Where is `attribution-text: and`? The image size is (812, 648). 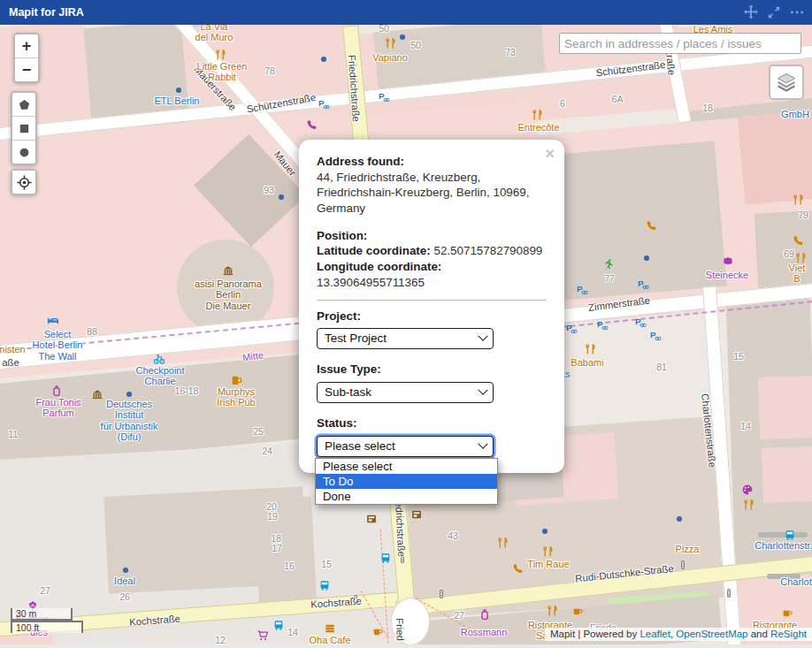 attribution-text: and is located at coordinates (760, 634).